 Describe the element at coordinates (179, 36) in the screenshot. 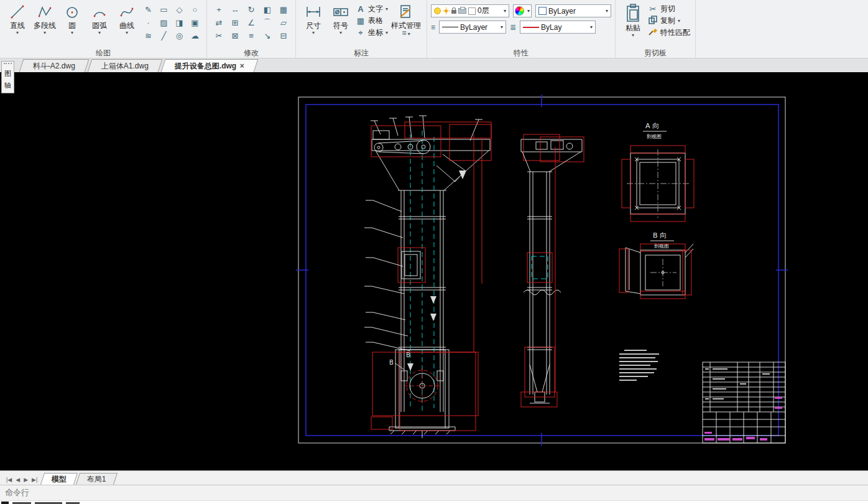

I see `donut-icon: ◎` at that location.